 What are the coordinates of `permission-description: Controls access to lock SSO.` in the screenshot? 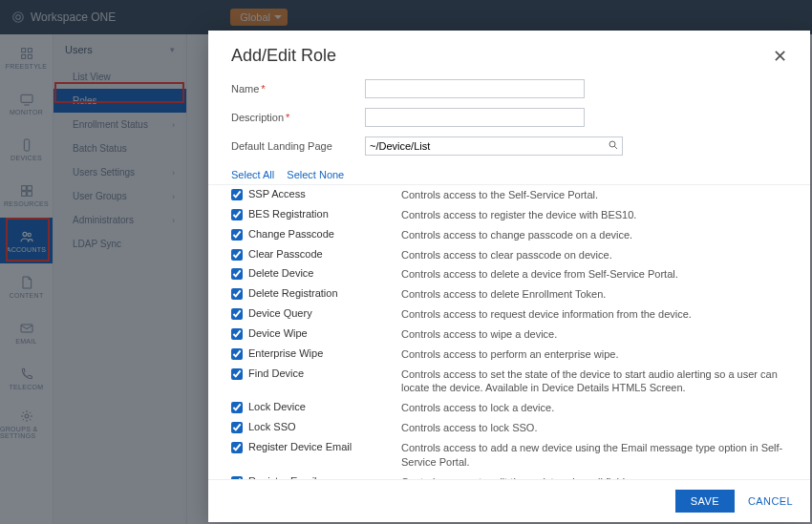 It's located at (594, 428).